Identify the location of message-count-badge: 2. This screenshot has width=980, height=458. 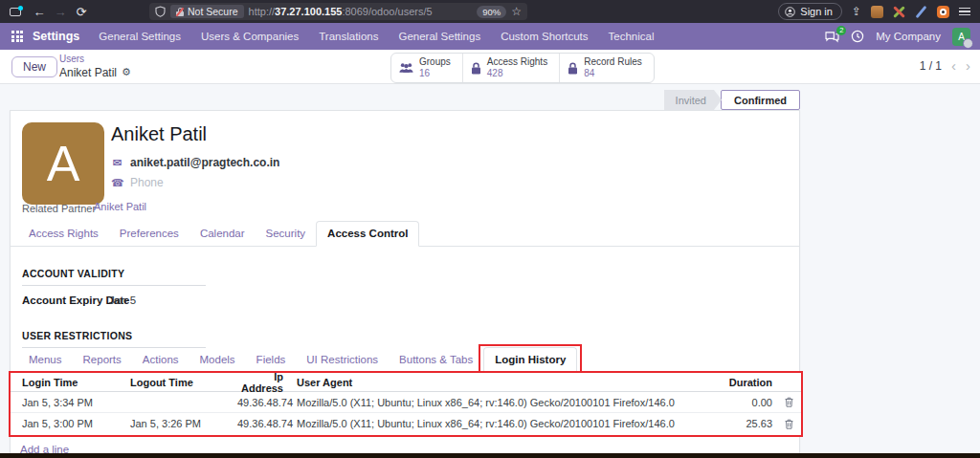
(841, 31).